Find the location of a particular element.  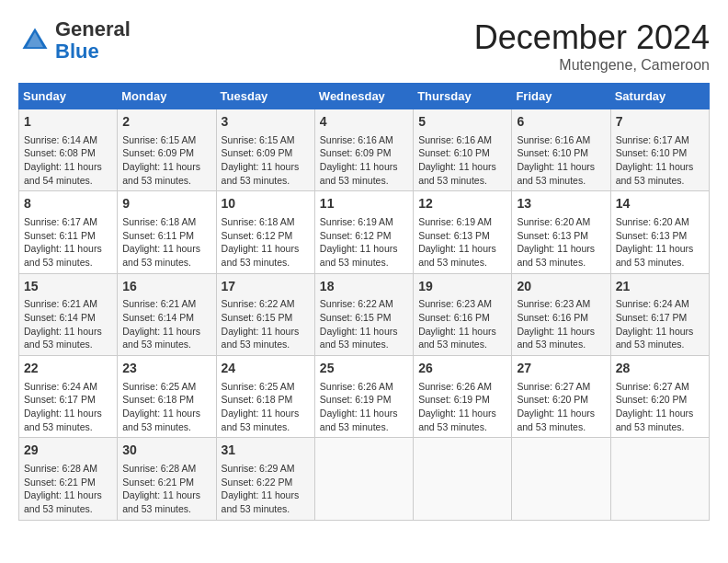

calendar-cell: 5Sunrise: 6:16 AMSunset: 6:10 PMDaylight… is located at coordinates (463, 151).